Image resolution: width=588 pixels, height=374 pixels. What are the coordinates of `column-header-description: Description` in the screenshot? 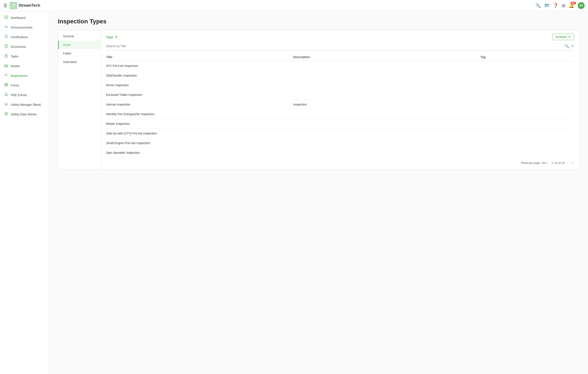 It's located at (387, 57).